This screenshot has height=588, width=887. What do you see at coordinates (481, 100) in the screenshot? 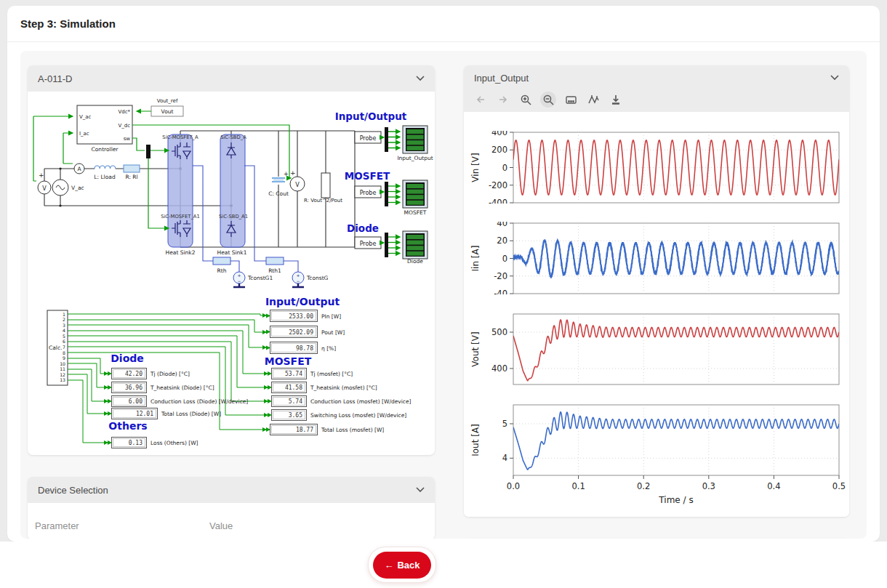
I see `back-arrow-icon` at bounding box center [481, 100].